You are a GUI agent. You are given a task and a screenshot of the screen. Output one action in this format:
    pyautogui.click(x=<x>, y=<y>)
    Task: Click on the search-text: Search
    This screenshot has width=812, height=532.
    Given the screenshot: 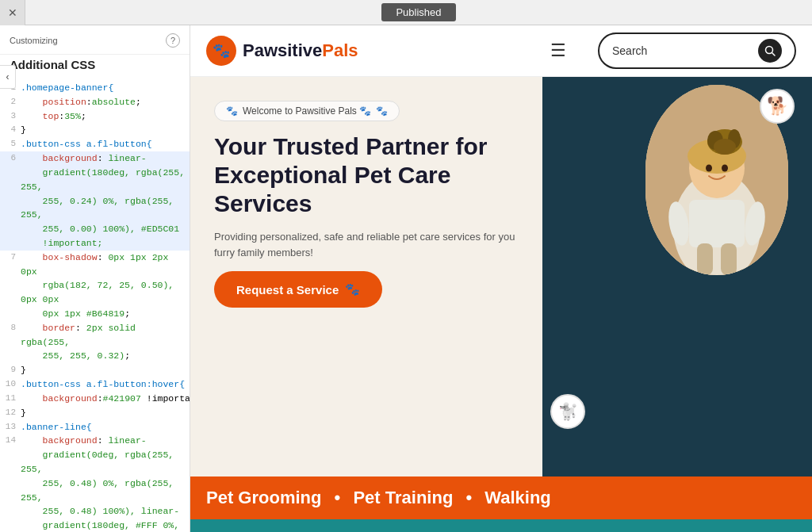 What is the action you would take?
    pyautogui.click(x=682, y=51)
    